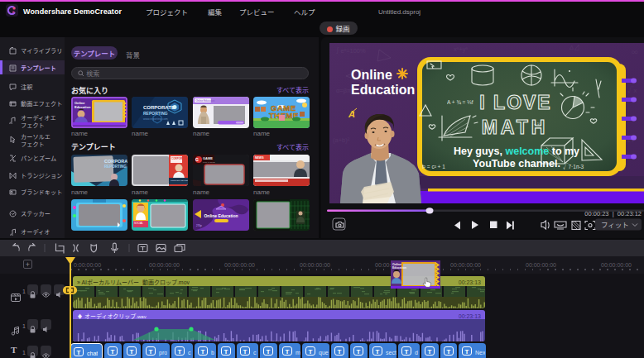 This screenshot has height=358, width=644. What do you see at coordinates (199, 226) in the screenshot?
I see `svg-text: 270p` at bounding box center [199, 226].